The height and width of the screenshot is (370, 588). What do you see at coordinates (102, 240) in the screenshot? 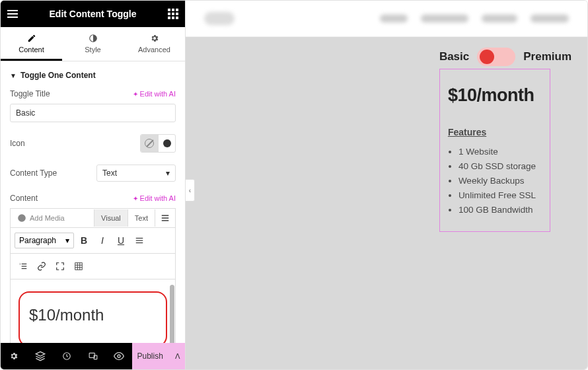
I see `italic-icon: I` at bounding box center [102, 240].